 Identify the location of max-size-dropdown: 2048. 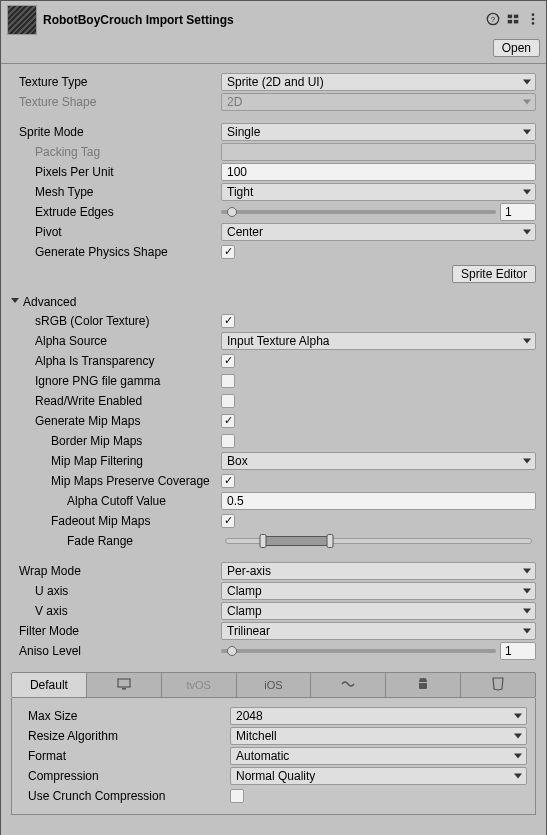
(378, 716).